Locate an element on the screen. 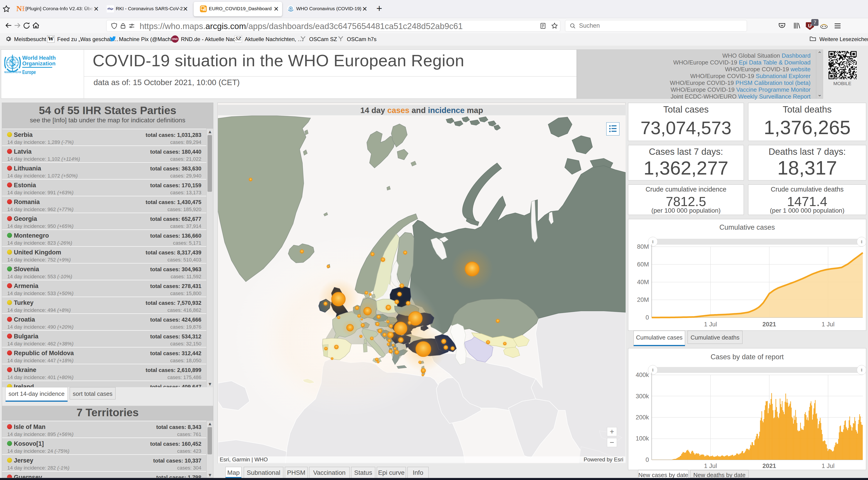 This screenshot has height=480, width=868. svg-text: 20M is located at coordinates (643, 300).